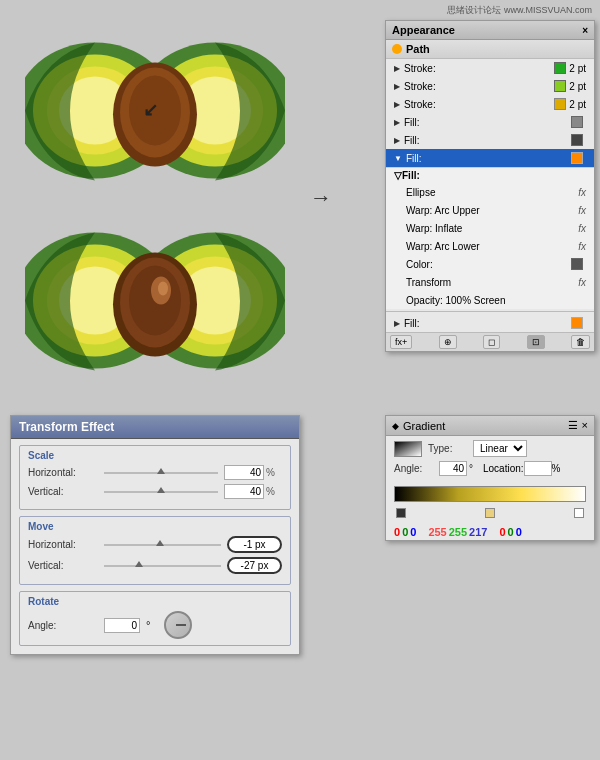 The image size is (600, 760). What do you see at coordinates (471, 468) in the screenshot?
I see `degree-icon: °` at bounding box center [471, 468].